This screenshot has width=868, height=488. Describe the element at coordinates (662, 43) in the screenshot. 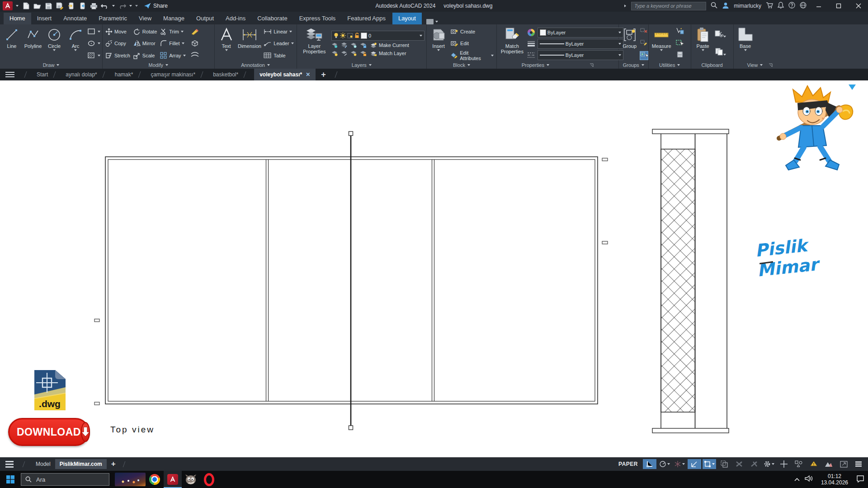

I see `measure-button: Measure` at that location.